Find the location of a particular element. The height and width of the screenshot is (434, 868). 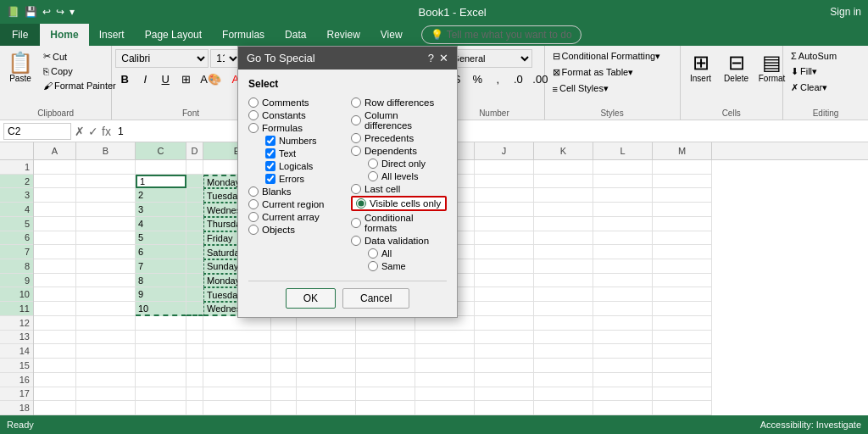

row-header-12: 12 is located at coordinates (17, 324).